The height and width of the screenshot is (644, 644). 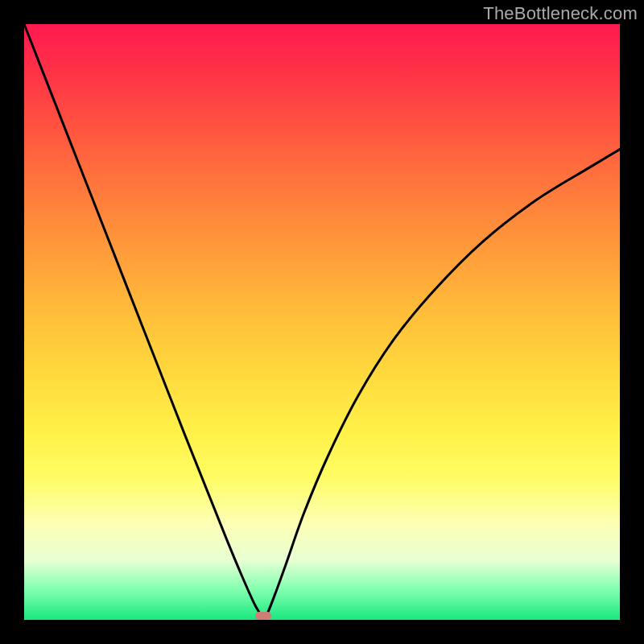 I want to click on watermark-text: TheBottleneck.com, so click(x=560, y=14).